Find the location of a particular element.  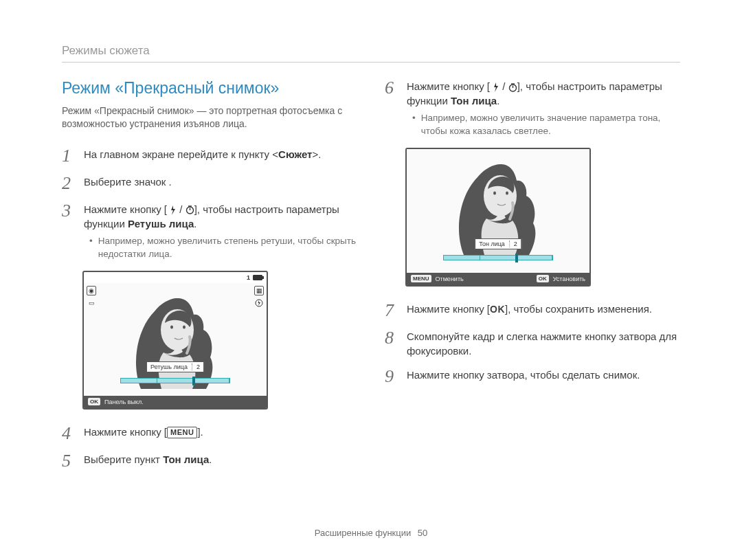

size-icon: ▭ is located at coordinates (91, 303).